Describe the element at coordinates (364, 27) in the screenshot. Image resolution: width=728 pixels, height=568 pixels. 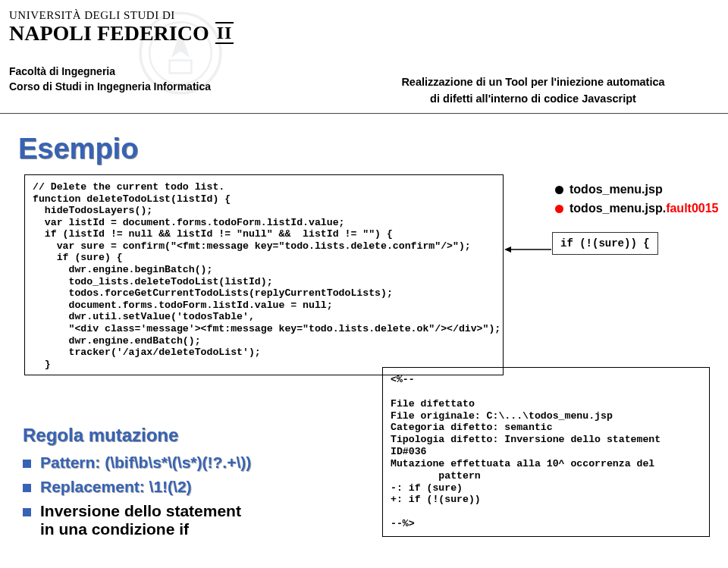
I see `university-logo-text: UNIVERSITÀ DEGLI STUDI DI NAPOLI FEDERIC…` at that location.